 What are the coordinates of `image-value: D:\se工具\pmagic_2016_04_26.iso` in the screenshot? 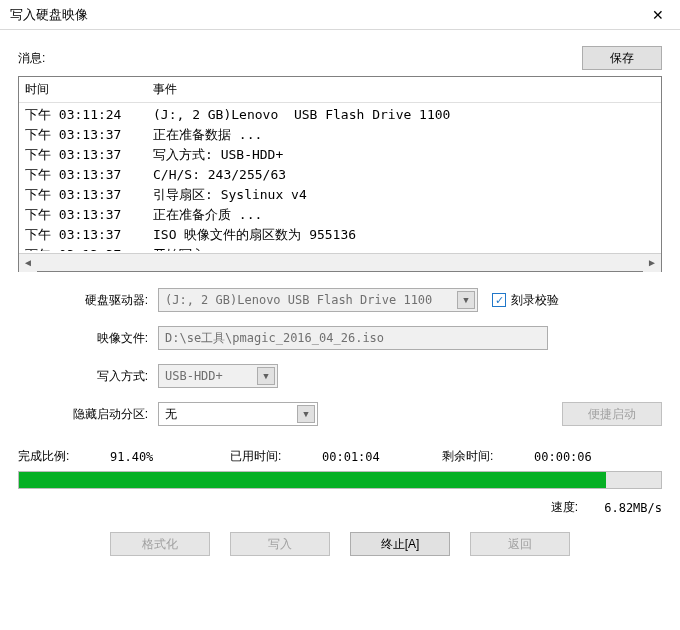 It's located at (274, 338).